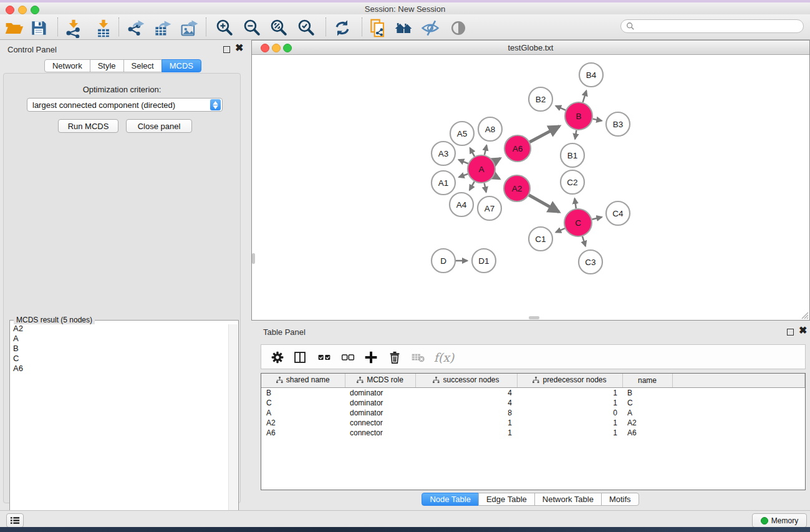 This screenshot has height=532, width=810. What do you see at coordinates (791, 332) in the screenshot?
I see `float-table-panel-icon` at bounding box center [791, 332].